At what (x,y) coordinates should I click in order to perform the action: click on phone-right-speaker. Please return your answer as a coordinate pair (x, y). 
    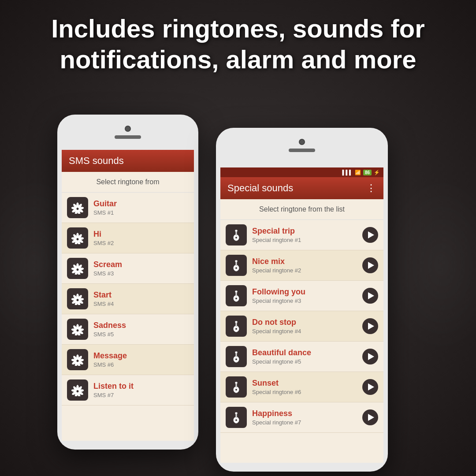
    Looking at the image, I should click on (302, 150).